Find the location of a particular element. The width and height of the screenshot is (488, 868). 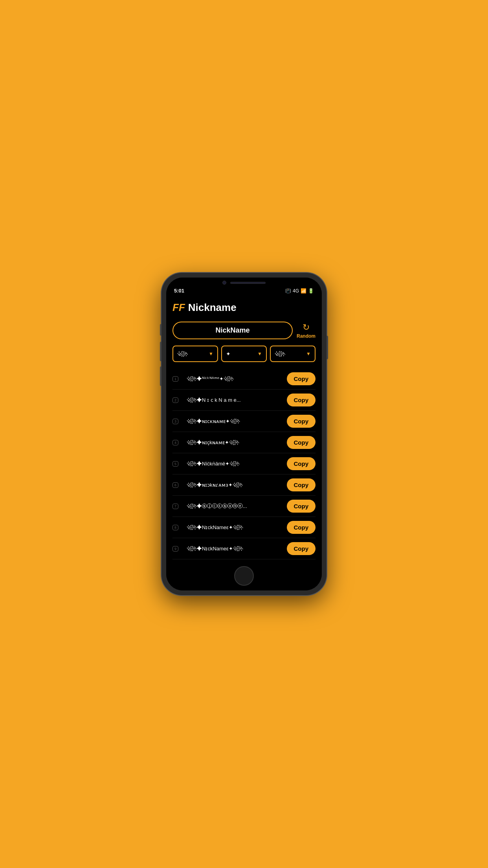

phone-screen: 5:01 📳 4G 📶 🔋 FF Nickname ↻ Random is located at coordinates (244, 434).